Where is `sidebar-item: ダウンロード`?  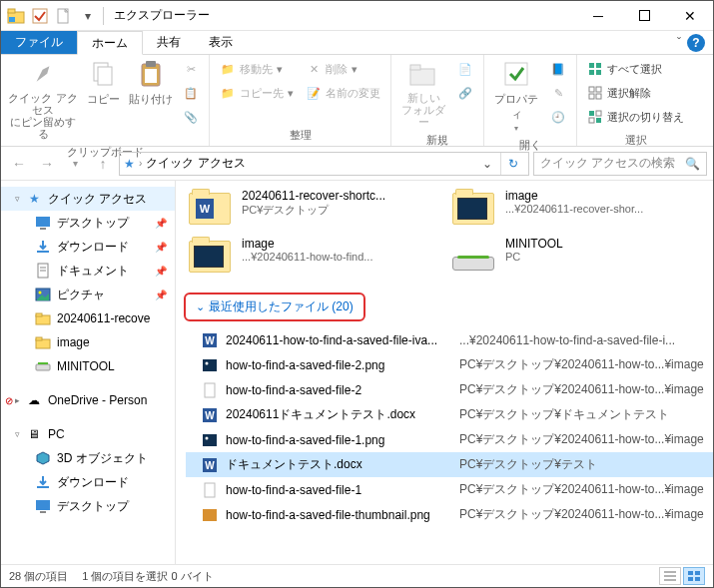
sidebar-item: ダウンロード is located at coordinates (88, 482).